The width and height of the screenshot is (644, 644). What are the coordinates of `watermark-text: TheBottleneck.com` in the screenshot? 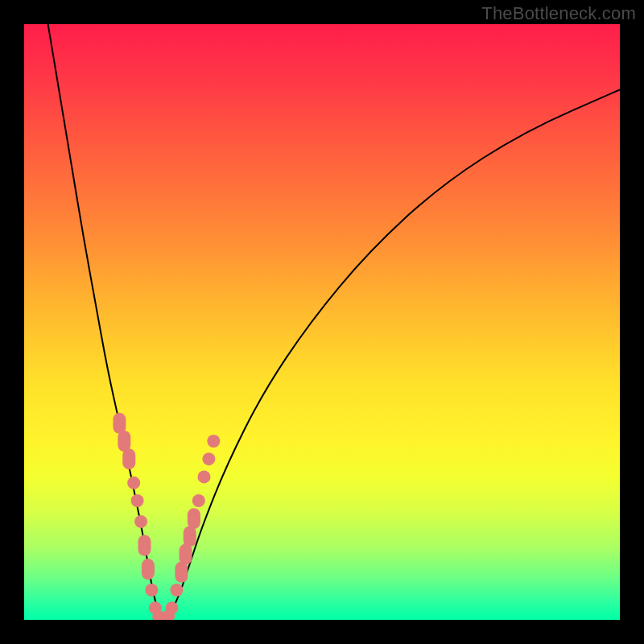 It's located at (559, 14).